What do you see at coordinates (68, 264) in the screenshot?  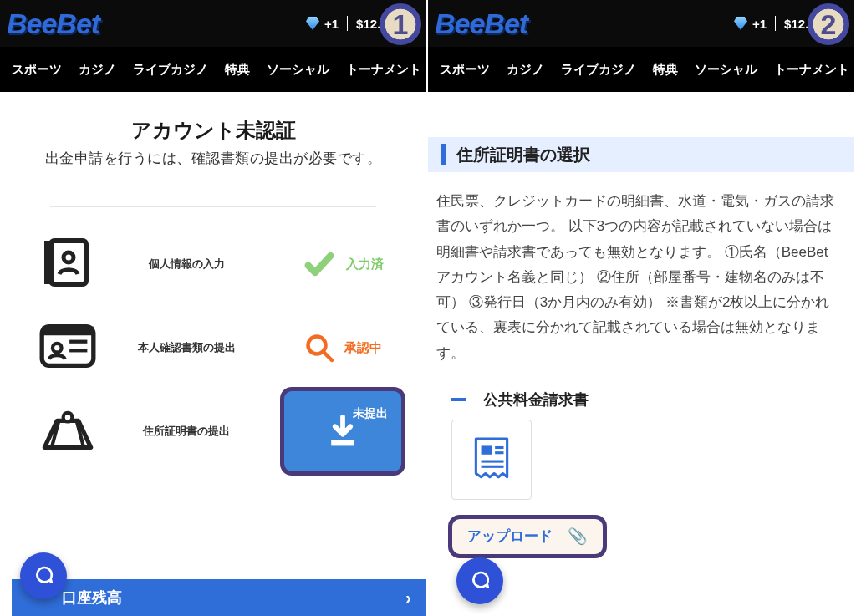 I see `contacts-icon` at bounding box center [68, 264].